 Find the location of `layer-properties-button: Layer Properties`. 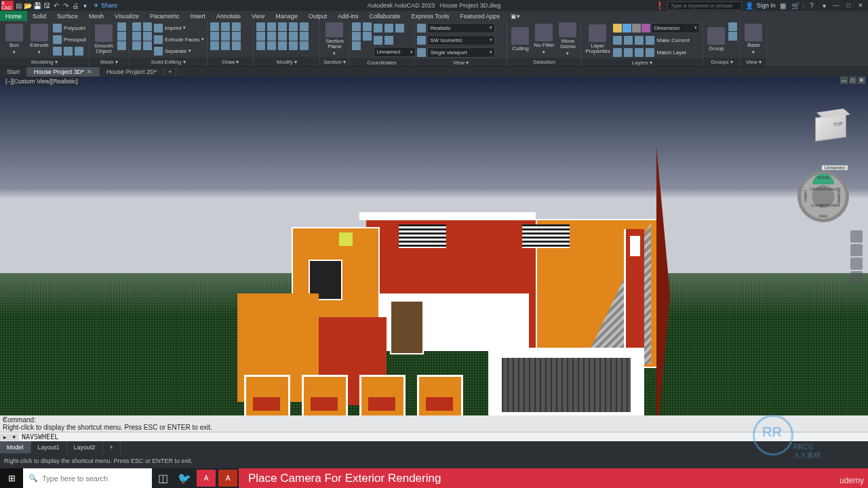

layer-properties-button: Layer Properties is located at coordinates (597, 39).